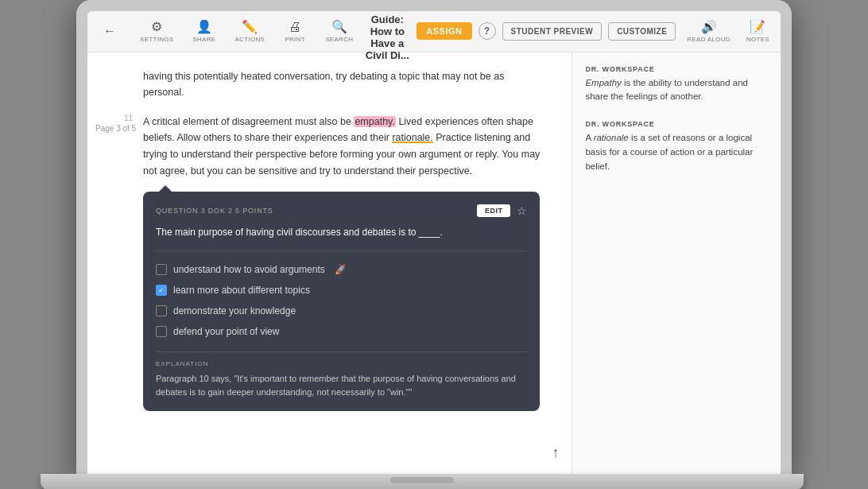 The image size is (868, 489). I want to click on choice-c: demonstrate your knowledge, so click(342, 311).